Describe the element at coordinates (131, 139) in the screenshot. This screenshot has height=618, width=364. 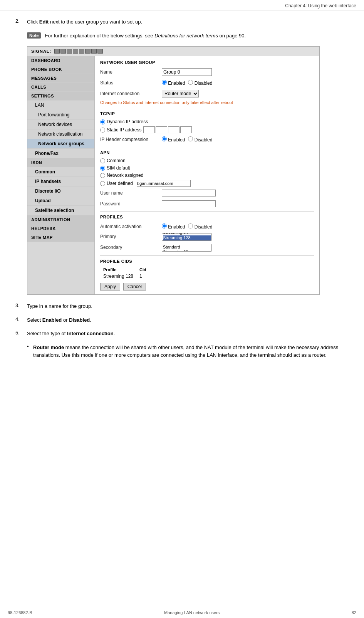
I see `ip-header-label: IP Header compression` at that location.